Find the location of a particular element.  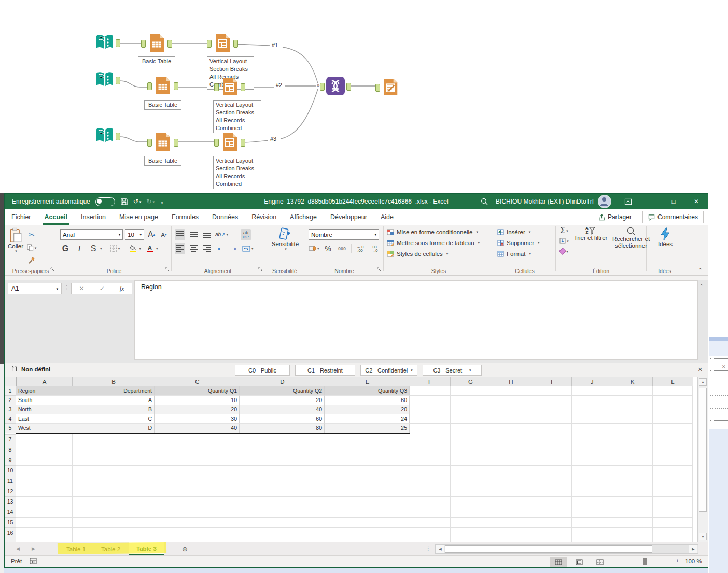

column-header-c: C is located at coordinates (198, 381).